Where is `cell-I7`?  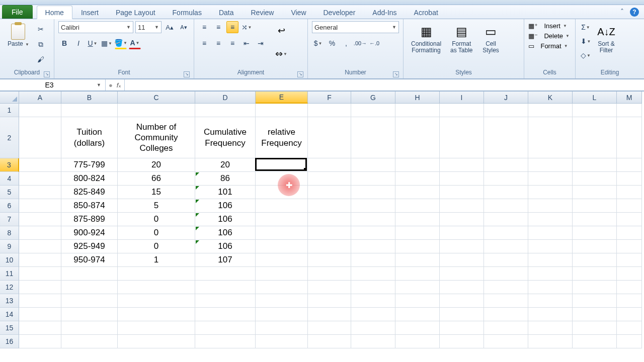 cell-I7 is located at coordinates (462, 219).